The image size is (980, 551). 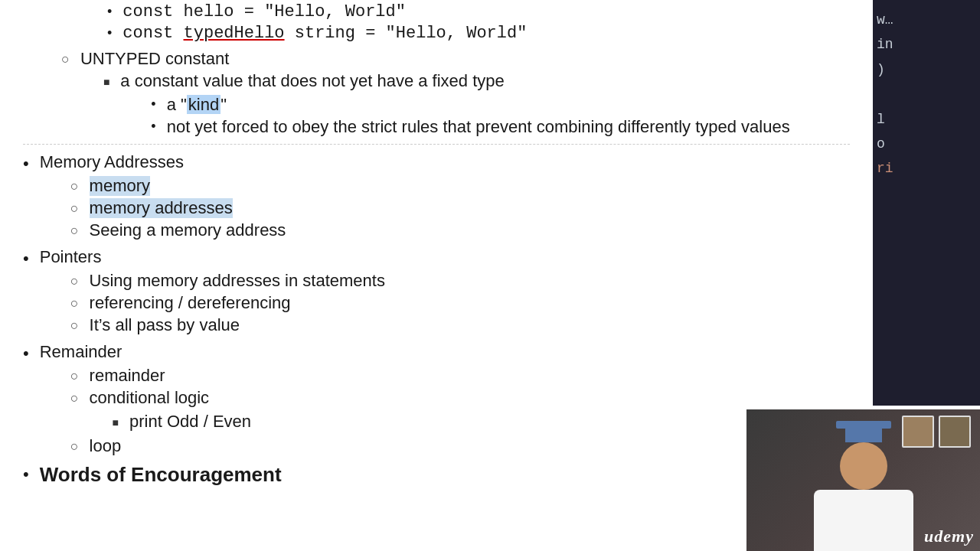 I want to click on udemy-logo: udemy, so click(x=949, y=536).